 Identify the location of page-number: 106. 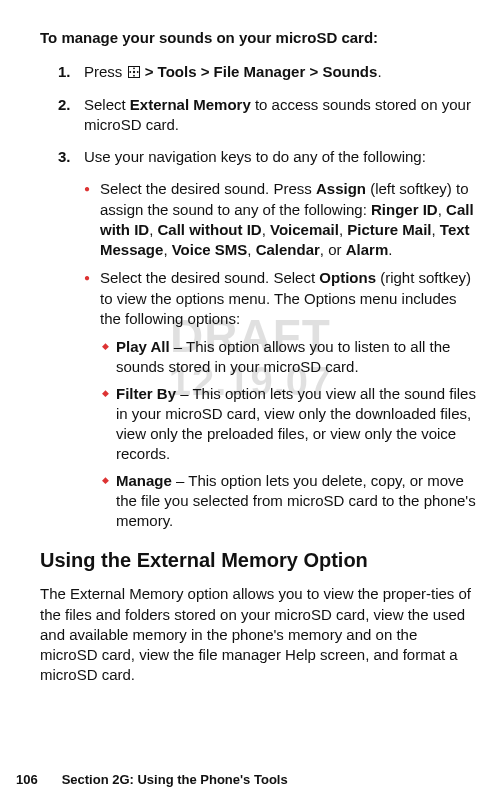
(37, 780).